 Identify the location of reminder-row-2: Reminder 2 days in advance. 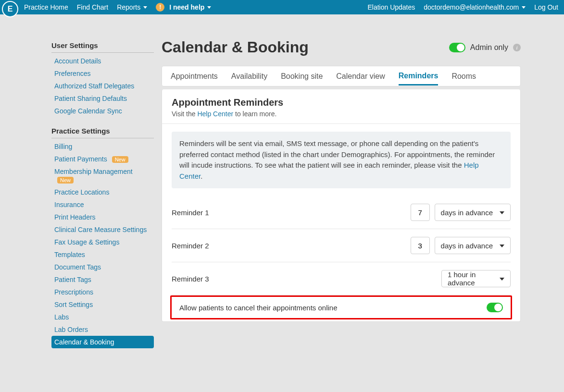
(341, 246).